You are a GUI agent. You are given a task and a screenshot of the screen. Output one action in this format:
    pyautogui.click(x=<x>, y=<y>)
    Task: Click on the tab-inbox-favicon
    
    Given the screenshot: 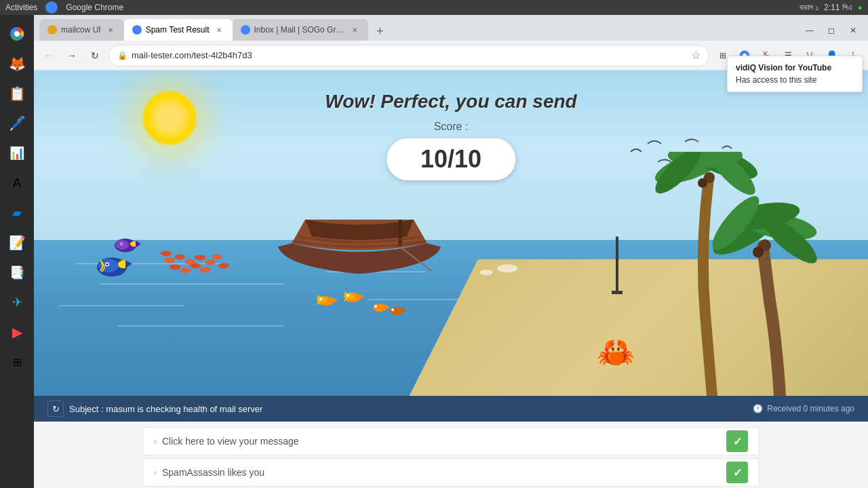 What is the action you would take?
    pyautogui.click(x=245, y=30)
    